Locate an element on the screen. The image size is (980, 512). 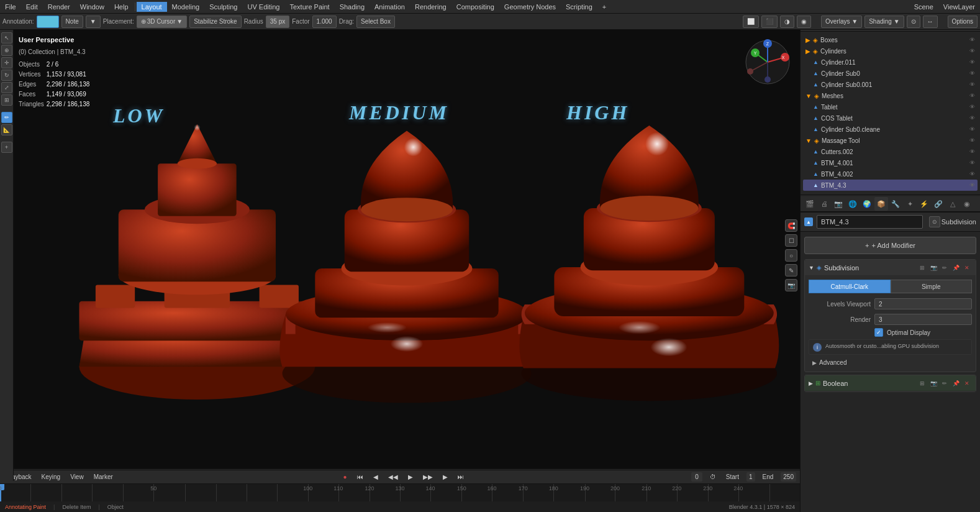
overlay-button: Overlays ▼ is located at coordinates (842, 22).